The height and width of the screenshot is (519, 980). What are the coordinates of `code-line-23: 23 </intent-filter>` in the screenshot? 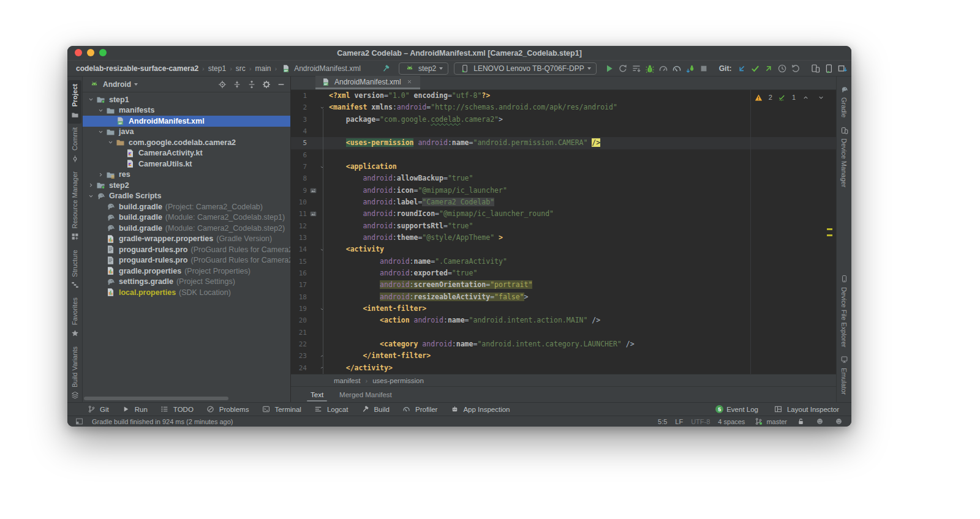 It's located at (564, 356).